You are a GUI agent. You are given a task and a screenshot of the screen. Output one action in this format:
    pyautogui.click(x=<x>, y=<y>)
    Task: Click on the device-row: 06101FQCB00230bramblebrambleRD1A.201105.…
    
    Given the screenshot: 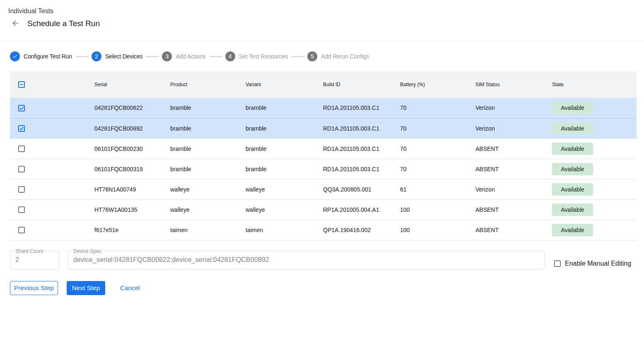 What is the action you would take?
    pyautogui.click(x=323, y=148)
    